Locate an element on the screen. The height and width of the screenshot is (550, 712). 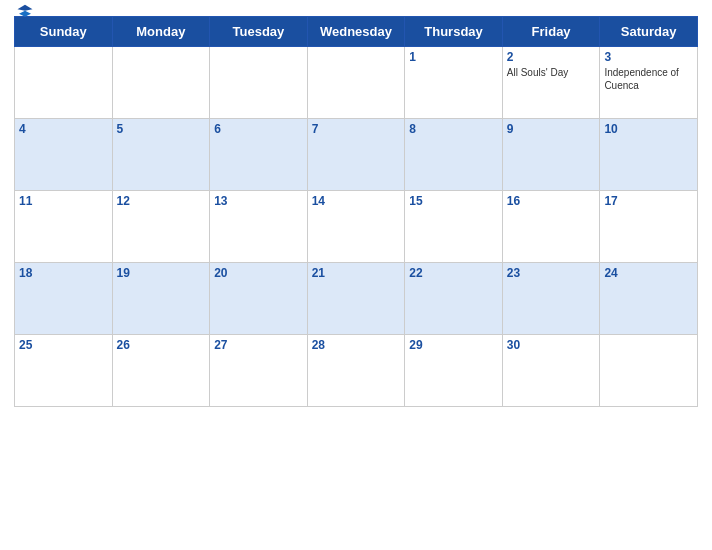
weekday-header-wednesday: Wednesday is located at coordinates (356, 32).